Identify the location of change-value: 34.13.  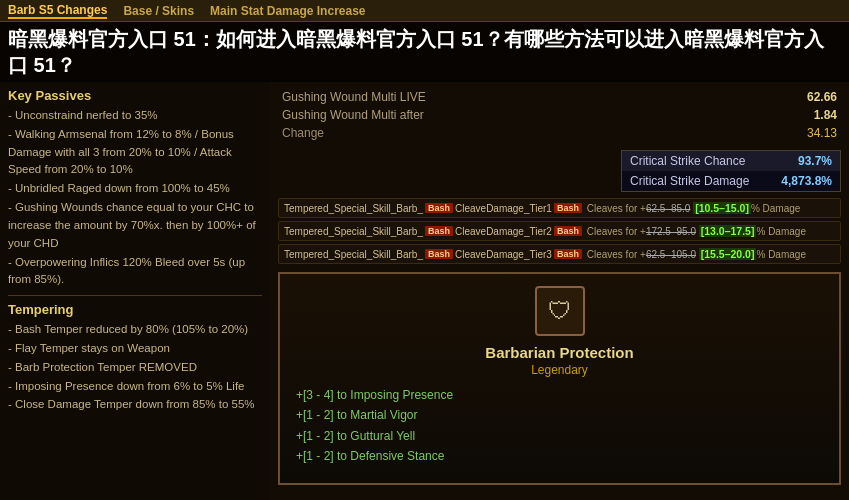
(784, 133).